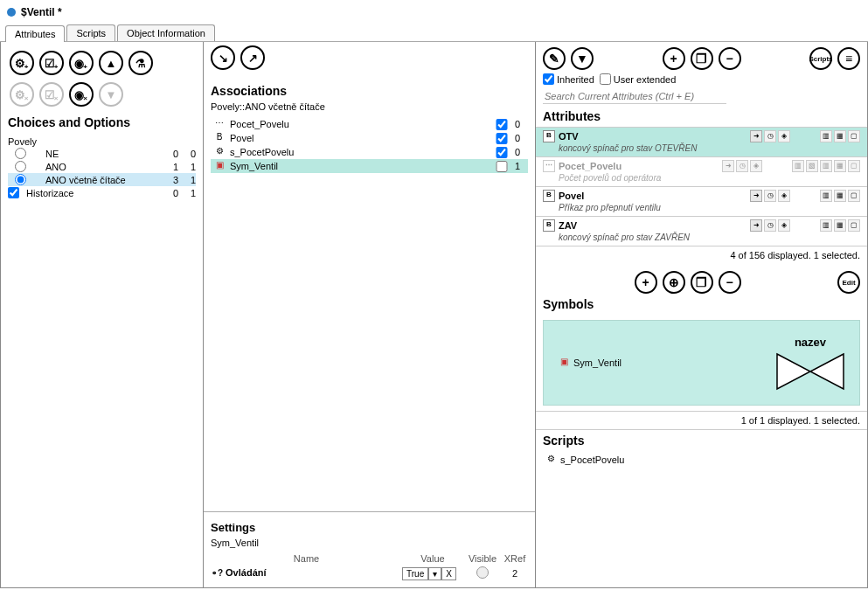 The image size is (868, 590). Describe the element at coordinates (849, 282) in the screenshot. I see `sym-edit-button: Edit` at that location.